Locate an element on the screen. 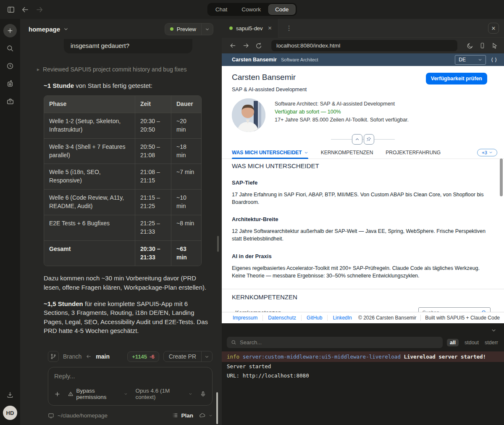 The width and height of the screenshot is (504, 425). new-chat-button is located at coordinates (10, 31).